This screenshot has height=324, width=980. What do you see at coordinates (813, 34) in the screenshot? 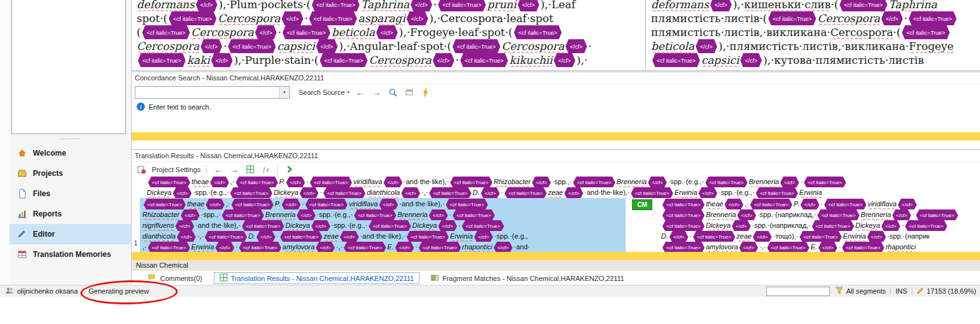
I see `target-segment-pane: deformans</cf>),·кишеньки·слив·(<cf ital…` at bounding box center [813, 34].